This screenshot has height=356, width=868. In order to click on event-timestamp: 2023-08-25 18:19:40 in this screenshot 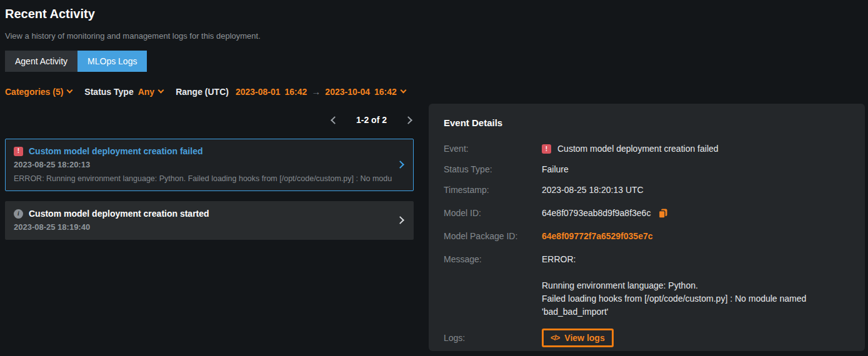, I will do `click(202, 227)`.